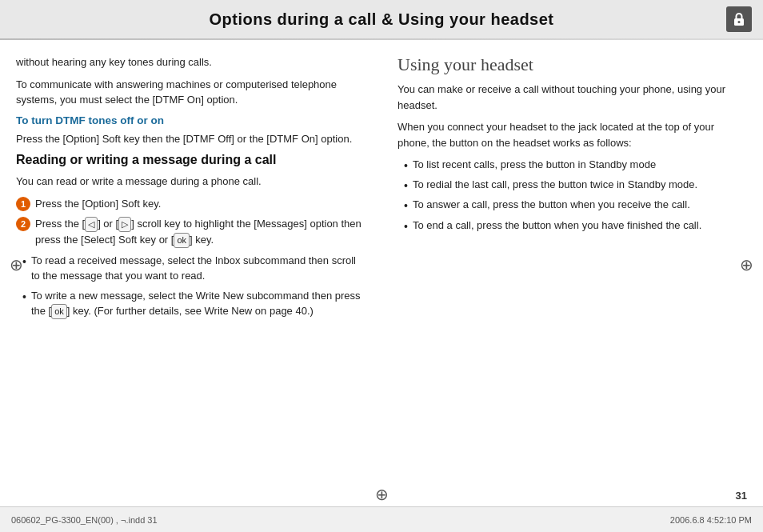 The height and width of the screenshot is (532, 763). I want to click on bullet2-row: • To write a new message, select the Wri…, so click(190, 304).